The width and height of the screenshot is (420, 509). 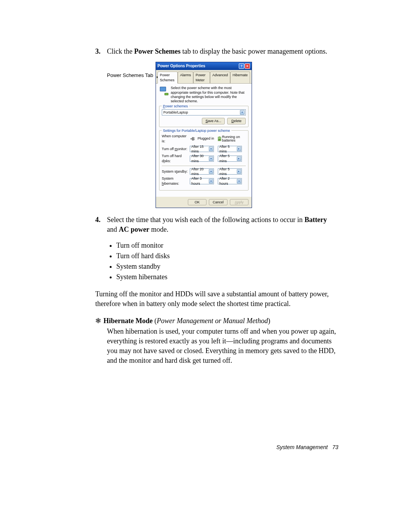 What do you see at coordinates (198, 66) in the screenshot?
I see `dialog-title: Power Options Properties` at bounding box center [198, 66].